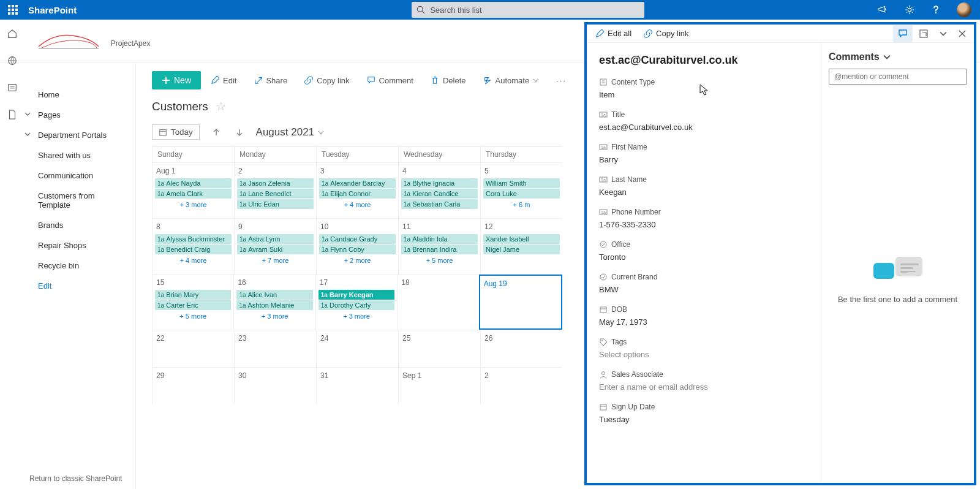 The height and width of the screenshot is (489, 980). What do you see at coordinates (561, 81) in the screenshot?
I see `overflow-button: ···` at bounding box center [561, 81].